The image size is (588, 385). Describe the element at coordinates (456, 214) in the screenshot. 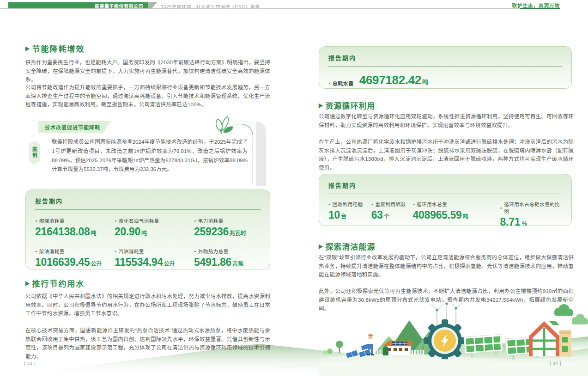

I see `metric-recycled-water: ●循环用水总量 408965.59吨` at that location.